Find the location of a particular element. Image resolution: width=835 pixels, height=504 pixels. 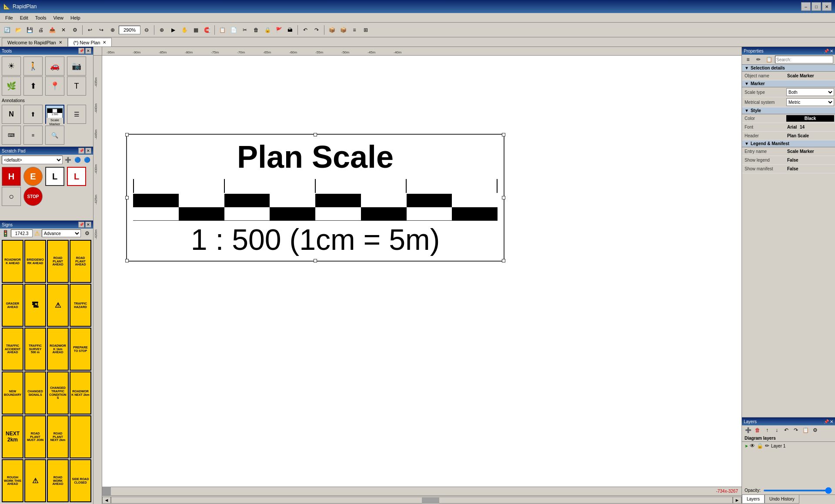

scratch-item-e: E is located at coordinates (33, 176).